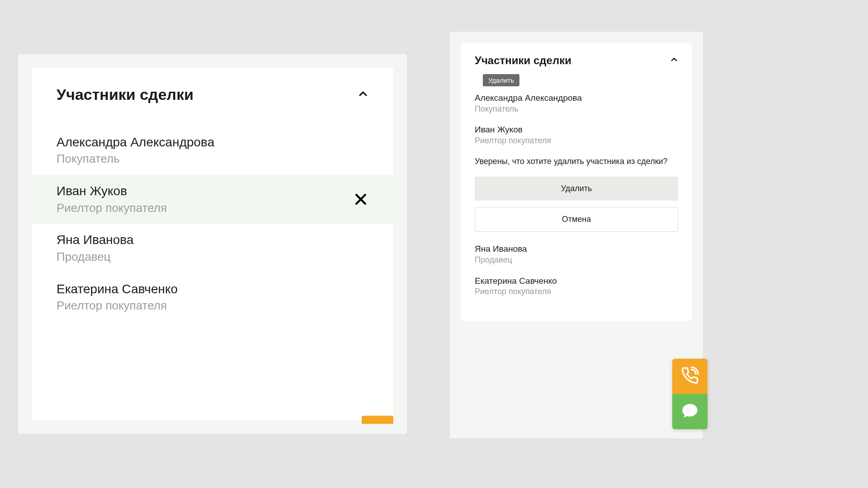 The image size is (868, 488). I want to click on floating-action-buttons, so click(690, 394).